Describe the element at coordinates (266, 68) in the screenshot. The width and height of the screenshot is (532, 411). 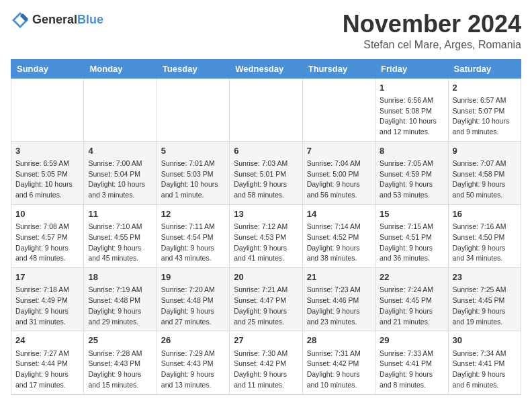
I see `weekday-header-row: SundayMondayTuesdayWednesdayThursdayFrid…` at that location.